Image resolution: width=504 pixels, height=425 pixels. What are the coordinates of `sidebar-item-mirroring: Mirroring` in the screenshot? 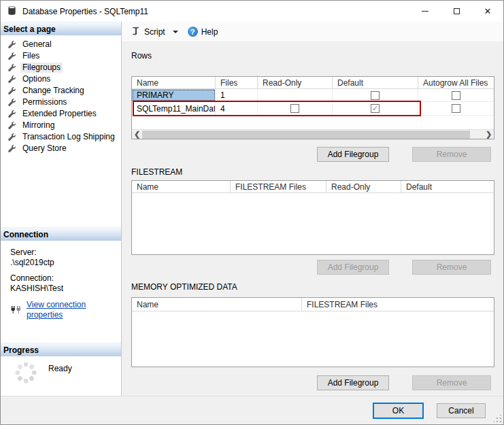 It's located at (61, 125).